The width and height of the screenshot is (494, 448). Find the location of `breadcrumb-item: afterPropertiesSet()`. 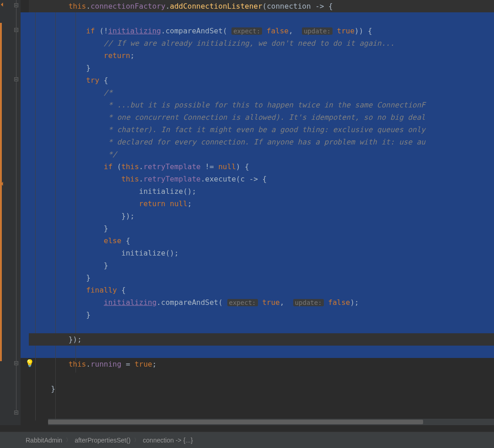

breadcrumb-item: afterPropertiesSet() is located at coordinates (102, 440).